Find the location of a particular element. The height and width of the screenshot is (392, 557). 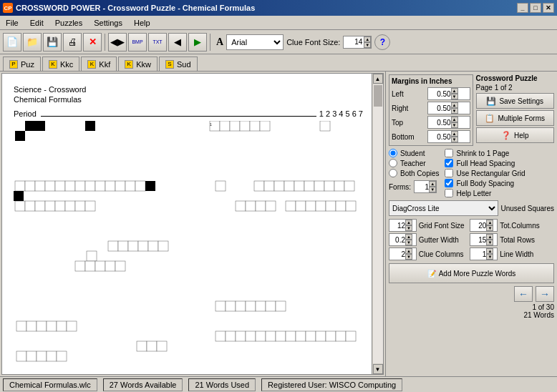

margin-bottom-up: ▲ is located at coordinates (455, 134).